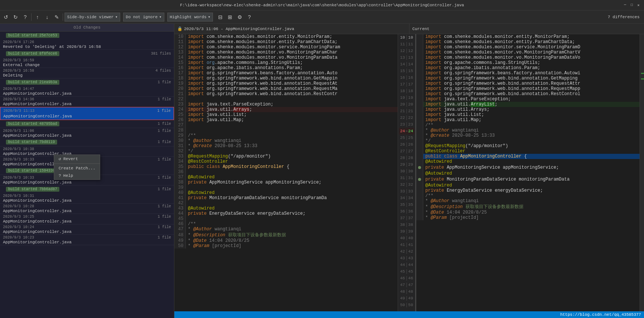 The height and width of the screenshot is (318, 644). What do you see at coordinates (87, 111) in the screenshot?
I see `date-6: 2020/9/3 11:13 1 file` at bounding box center [87, 111].